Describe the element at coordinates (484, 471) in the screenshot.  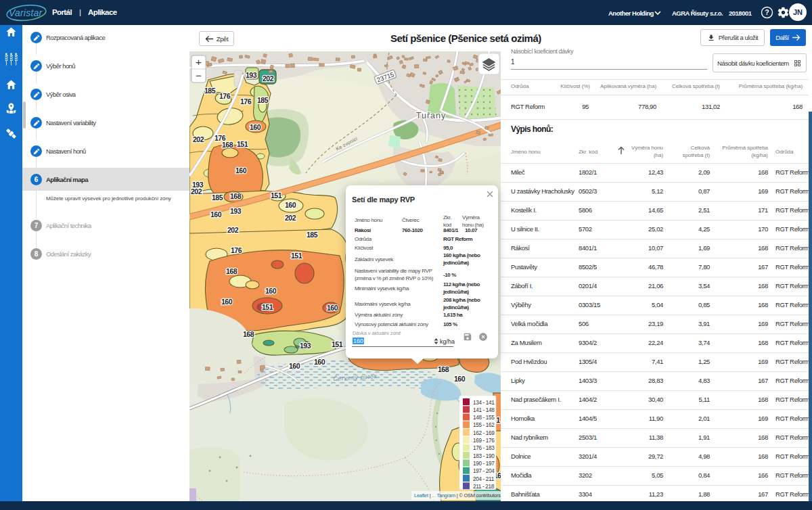
I see `svg-text: 197 - 204` at that location.